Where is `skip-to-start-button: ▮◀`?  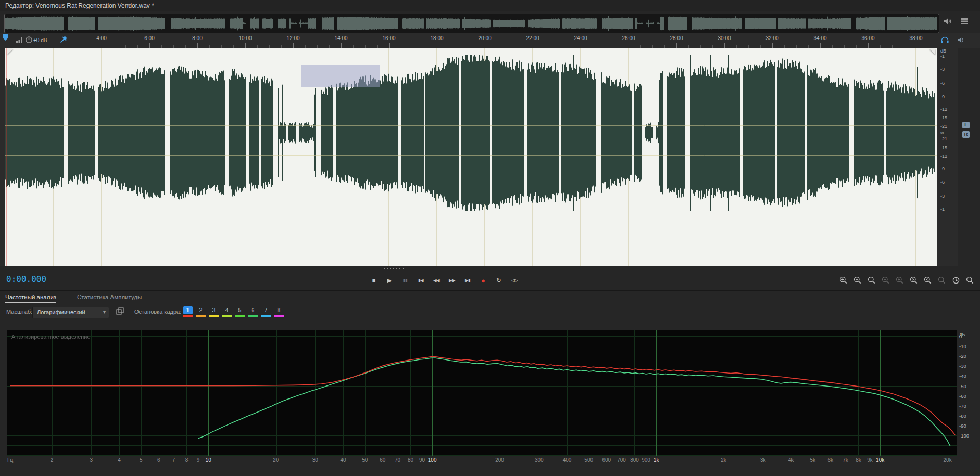 skip-to-start-button: ▮◀ is located at coordinates (421, 280).